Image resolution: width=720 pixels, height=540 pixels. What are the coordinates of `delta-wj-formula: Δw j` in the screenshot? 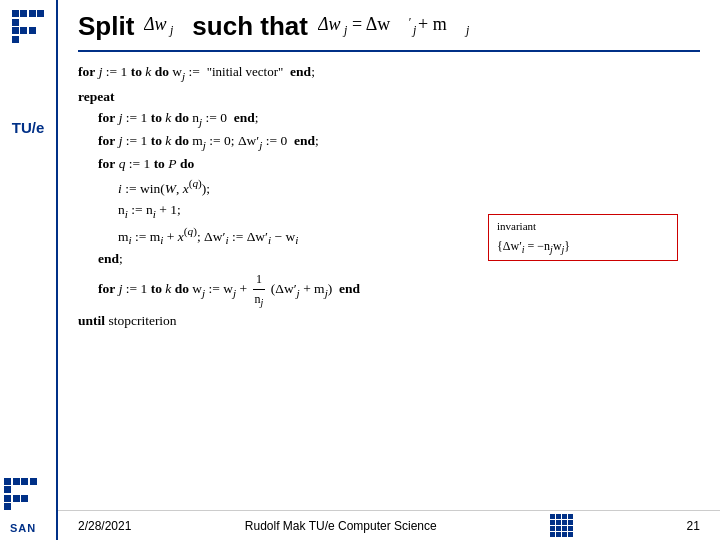 It's located at (163, 26).